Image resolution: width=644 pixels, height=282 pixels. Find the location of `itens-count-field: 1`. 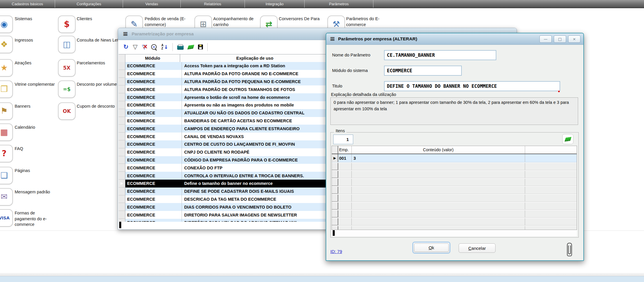

itens-count-field: 1 is located at coordinates (343, 139).